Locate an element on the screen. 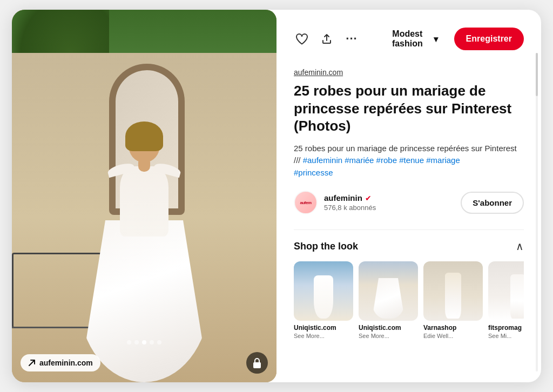  shop-item-desc-4: See Mi... is located at coordinates (506, 336).